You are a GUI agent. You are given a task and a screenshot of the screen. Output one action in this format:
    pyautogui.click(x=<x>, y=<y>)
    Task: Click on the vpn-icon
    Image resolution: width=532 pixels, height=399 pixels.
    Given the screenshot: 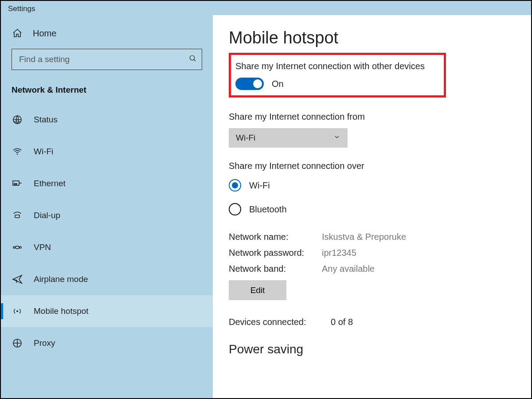 What is the action you would take?
    pyautogui.click(x=17, y=247)
    